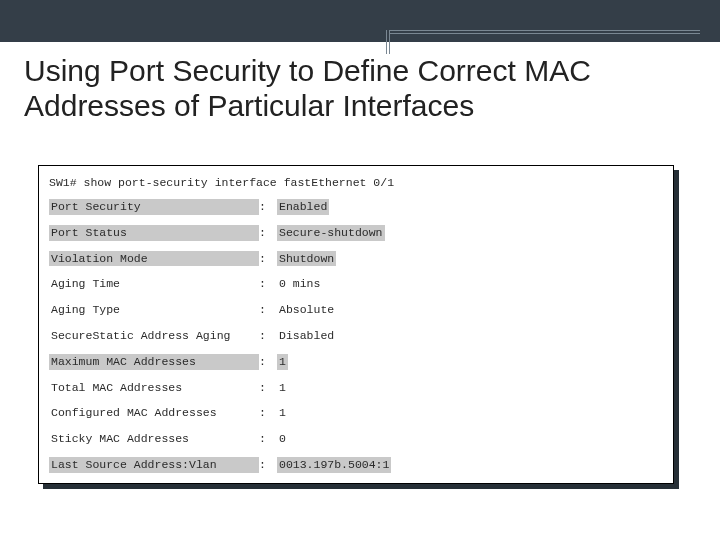  What do you see at coordinates (334, 465) in the screenshot?
I see `output-value: 0013.197b.5004:1` at bounding box center [334, 465].